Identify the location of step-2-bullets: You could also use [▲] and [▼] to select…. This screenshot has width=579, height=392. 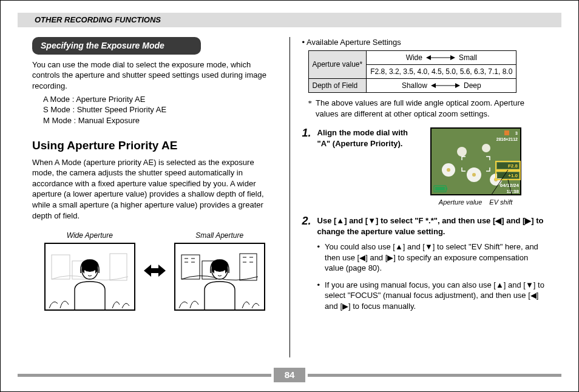
(432, 277).